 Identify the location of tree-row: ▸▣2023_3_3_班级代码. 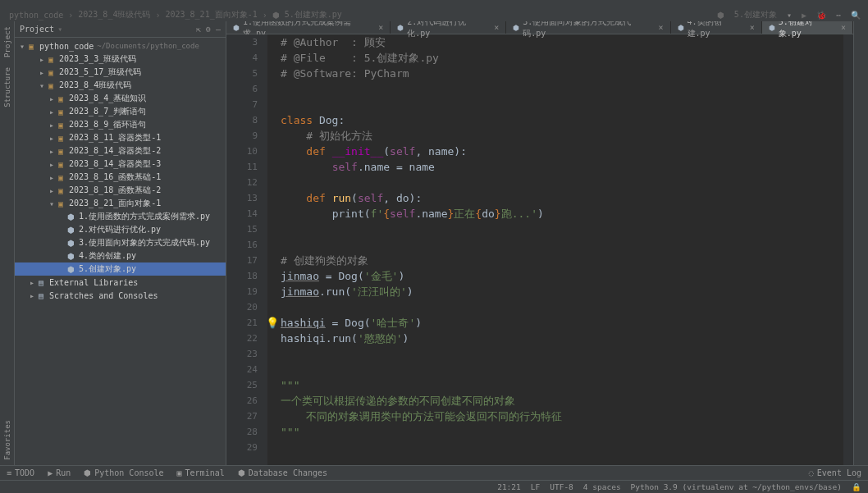
(120, 59).